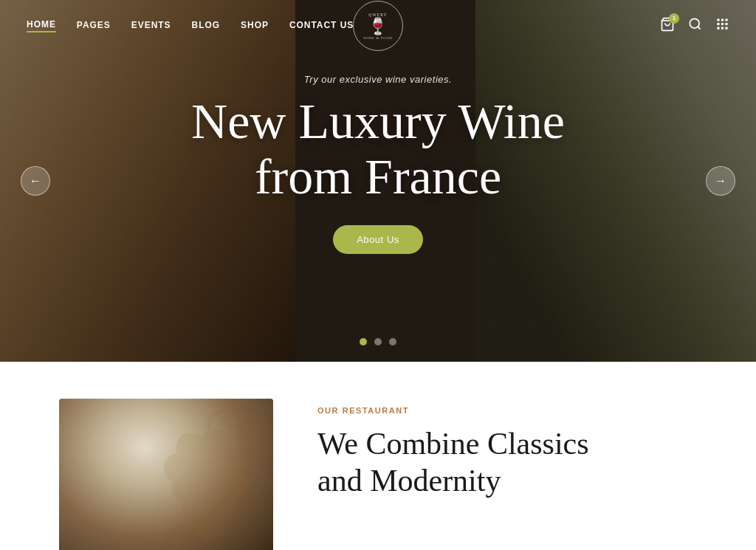 Image resolution: width=756 pixels, height=550 pixels. What do you see at coordinates (322, 26) in the screenshot?
I see `nav-item-contact: CONTACT US` at bounding box center [322, 26].